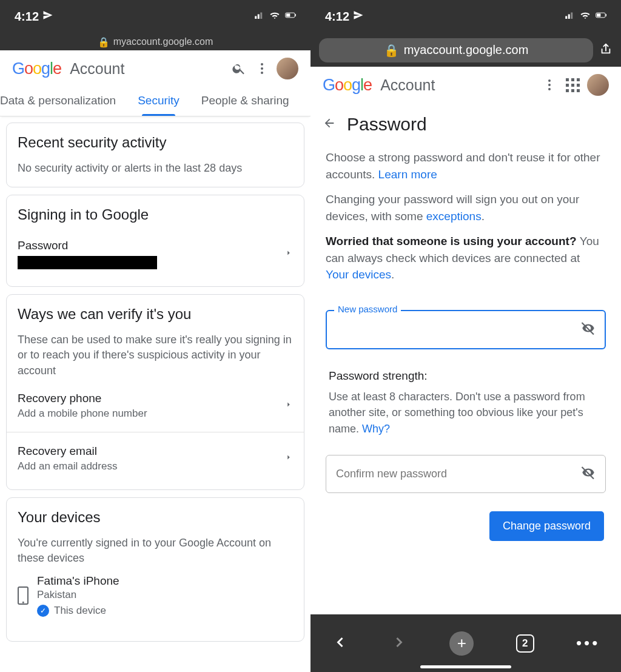 Image resolution: width=621 pixels, height=672 pixels. What do you see at coordinates (78, 595) in the screenshot?
I see `device-location: Pakistan` at bounding box center [78, 595].